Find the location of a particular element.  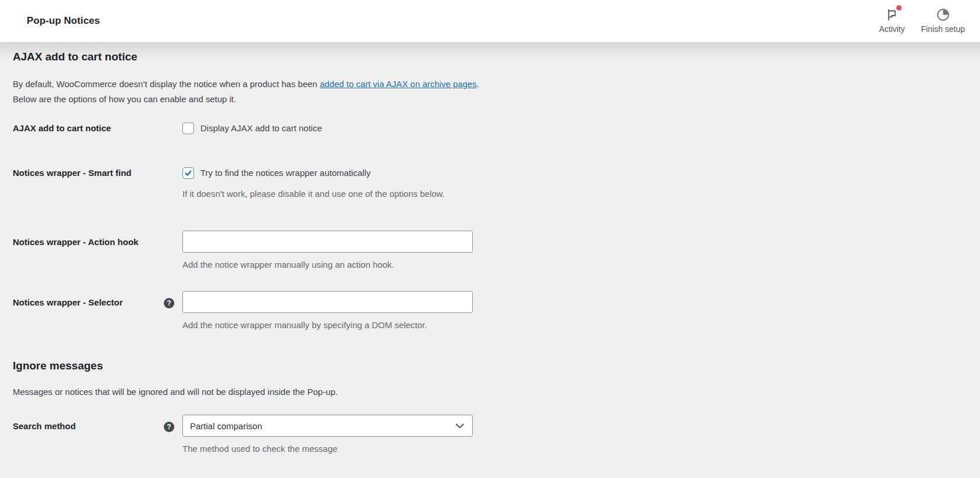

finish-setup-button: Finish setup is located at coordinates (943, 21).